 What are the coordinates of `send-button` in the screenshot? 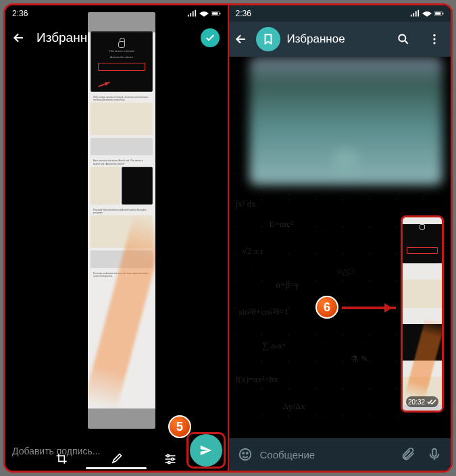 It's located at (206, 450).